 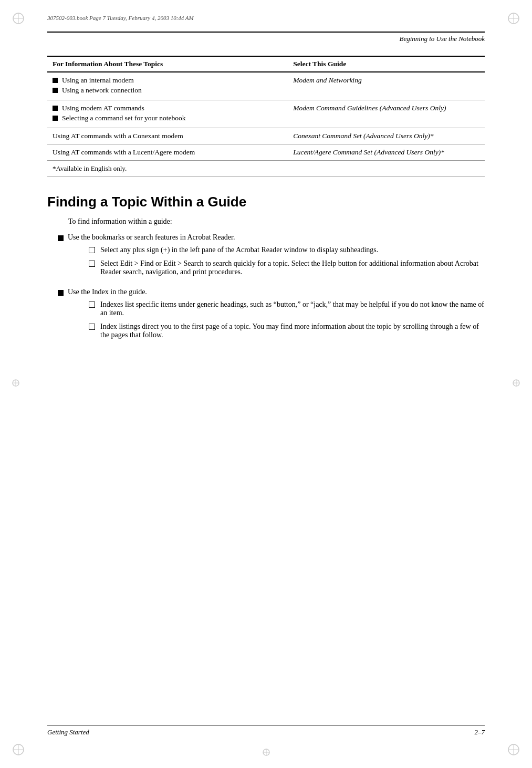 What do you see at coordinates (387, 64) in the screenshot?
I see `table-header-guide: Select This Guide` at bounding box center [387, 64].